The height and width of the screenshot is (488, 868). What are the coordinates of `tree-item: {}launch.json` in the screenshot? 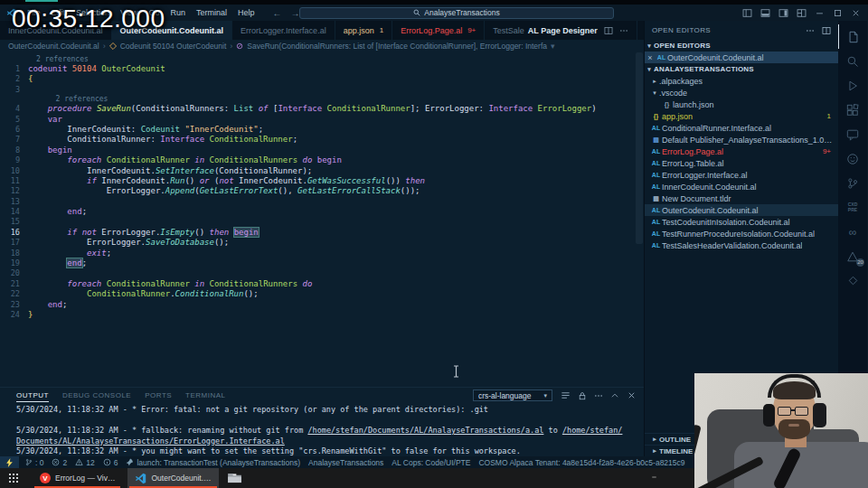 It's located at (741, 105).